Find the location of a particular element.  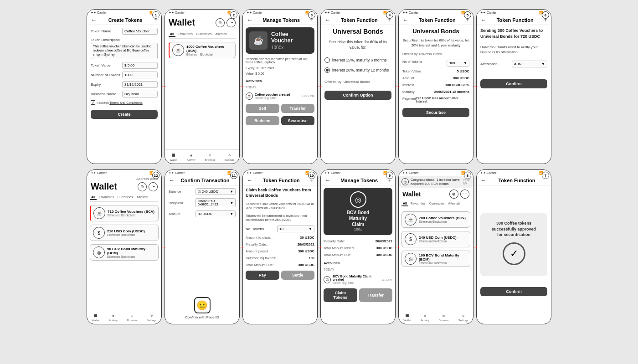

sell-btn-3: Sell is located at coordinates (262, 108).